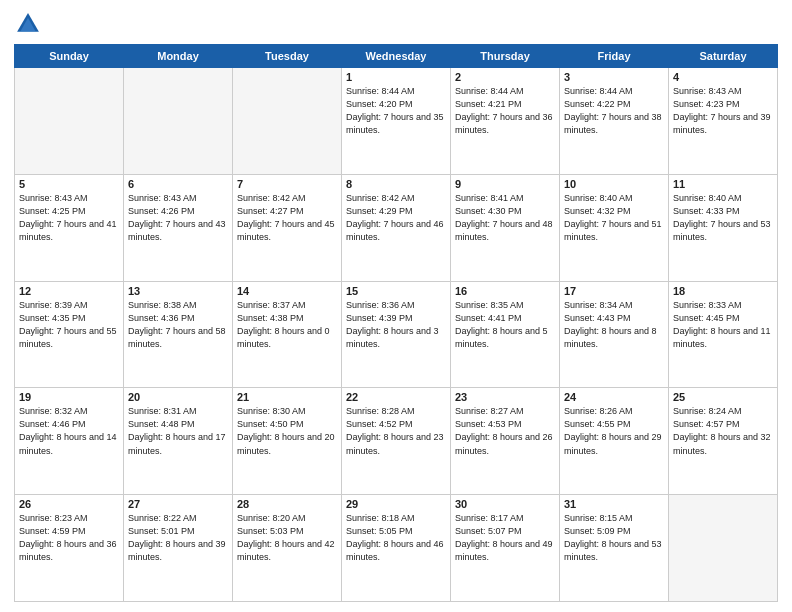 The width and height of the screenshot is (792, 612). What do you see at coordinates (505, 77) in the screenshot?
I see `day-number: 2` at bounding box center [505, 77].